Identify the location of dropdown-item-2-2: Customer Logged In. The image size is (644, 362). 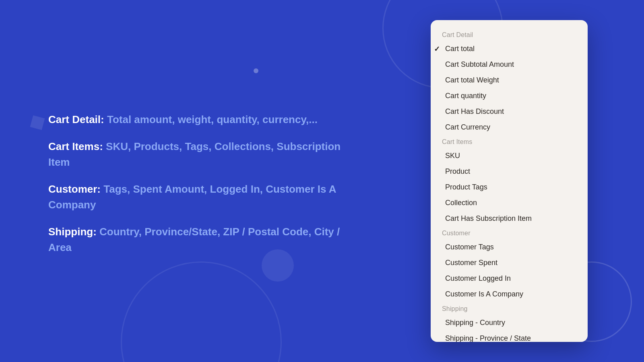
(509, 278).